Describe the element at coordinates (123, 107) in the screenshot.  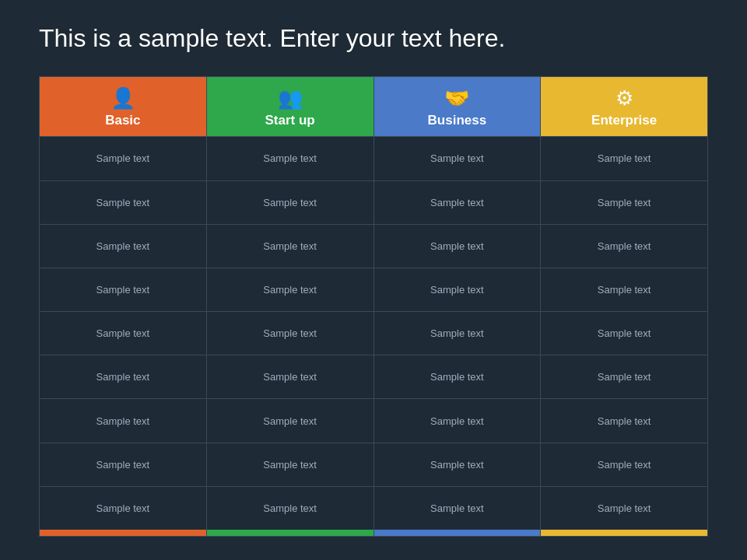
I see `header-basic: 👤Basic` at that location.